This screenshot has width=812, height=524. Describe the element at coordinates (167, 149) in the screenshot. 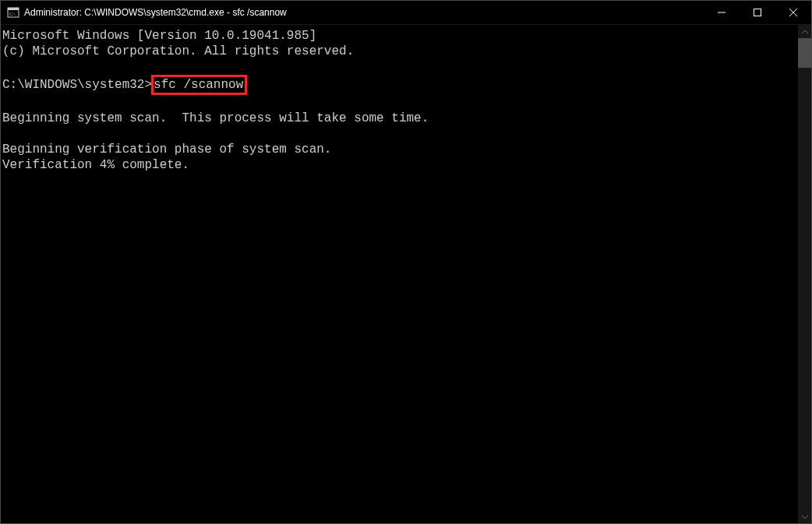

I see `output-line: Beginning verification phase of system s…` at that location.